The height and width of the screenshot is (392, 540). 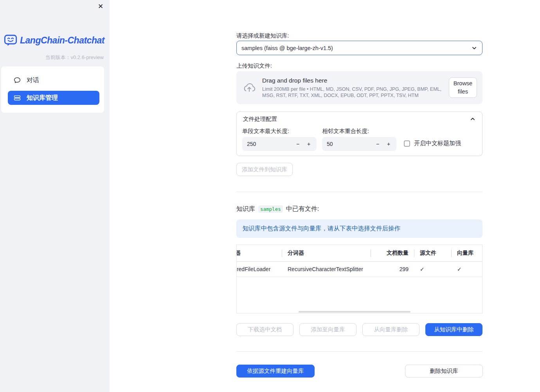 What do you see at coordinates (463, 88) in the screenshot?
I see `browse-files-button: Browse files` at bounding box center [463, 88].